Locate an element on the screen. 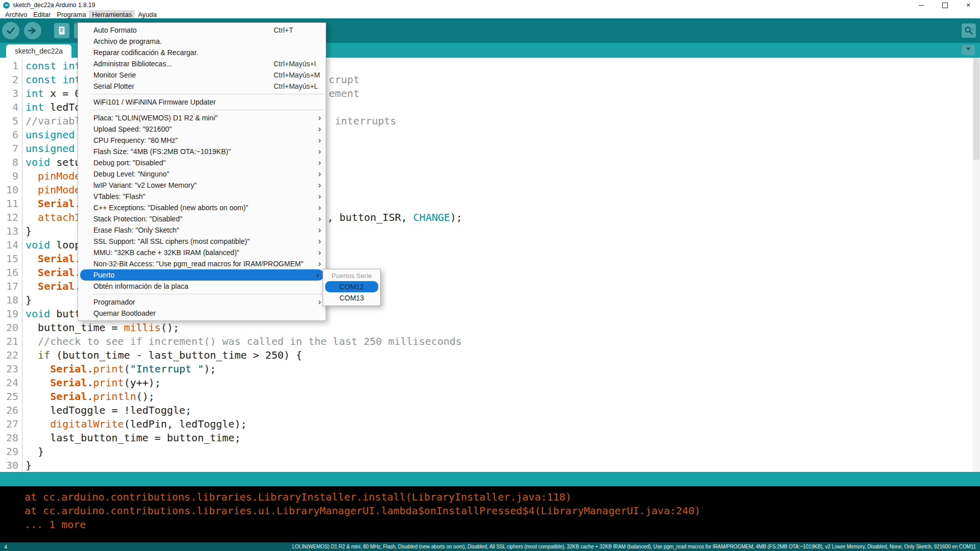  menu-item-label: Debug Level: "Ninguno" is located at coordinates (131, 174).